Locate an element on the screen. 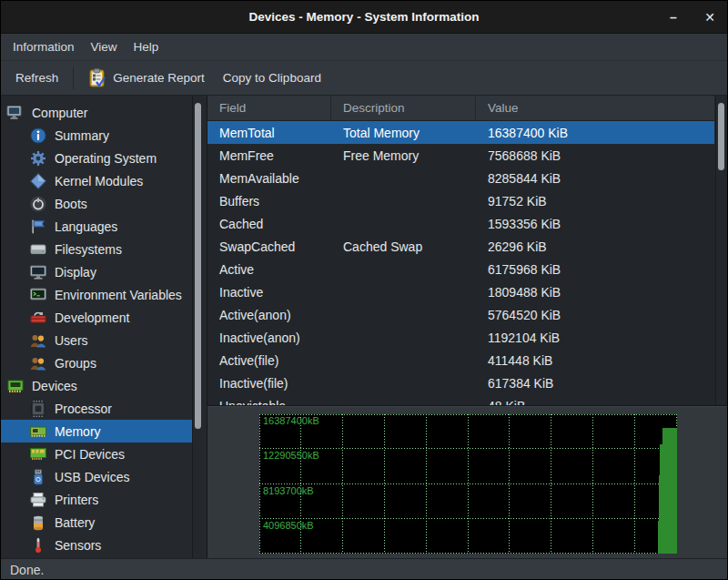 The width and height of the screenshot is (728, 580). sidebar-item-label: Languages is located at coordinates (86, 227).